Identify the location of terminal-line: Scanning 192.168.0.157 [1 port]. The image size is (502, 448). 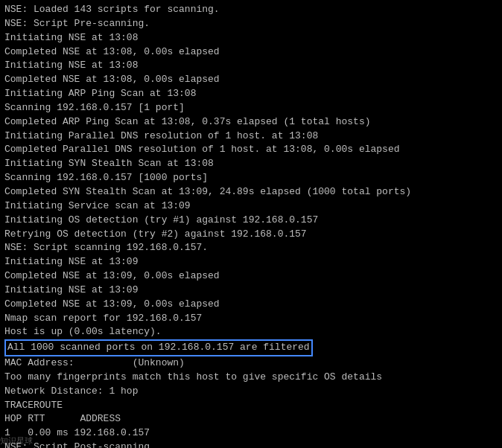
(251, 109).